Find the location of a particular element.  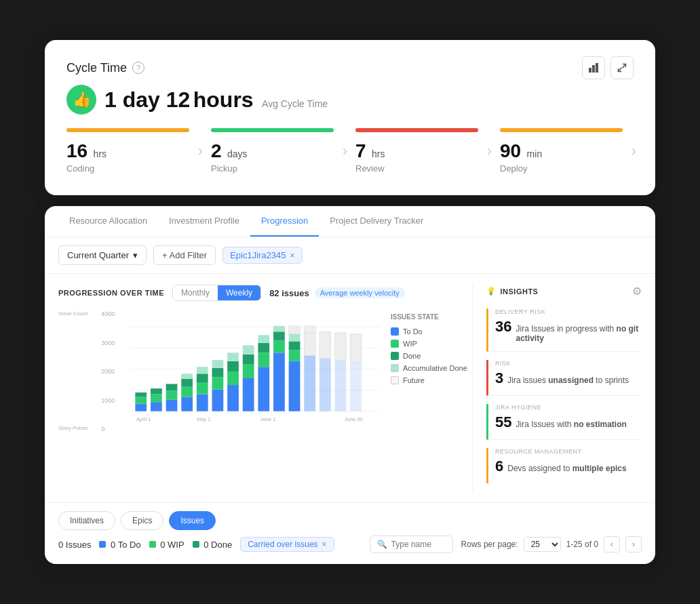

toggle-weekly: Weekly is located at coordinates (239, 293).